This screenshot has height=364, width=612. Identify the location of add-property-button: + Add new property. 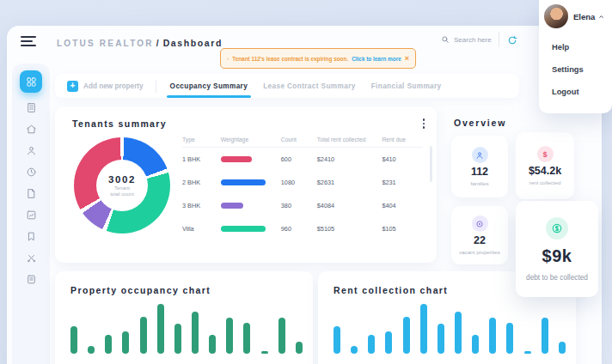
(105, 86).